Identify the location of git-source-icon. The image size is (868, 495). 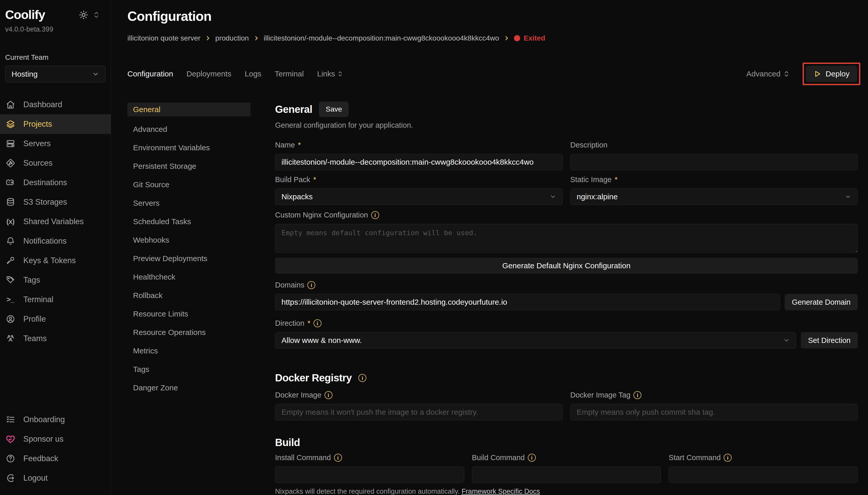
(11, 163).